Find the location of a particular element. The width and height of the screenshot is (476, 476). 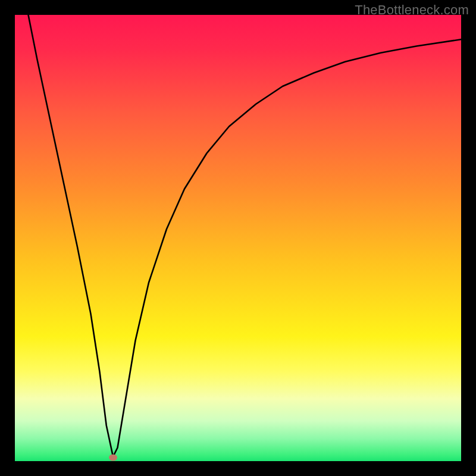

watermark-text: TheBottleneck.com is located at coordinates (412, 10).